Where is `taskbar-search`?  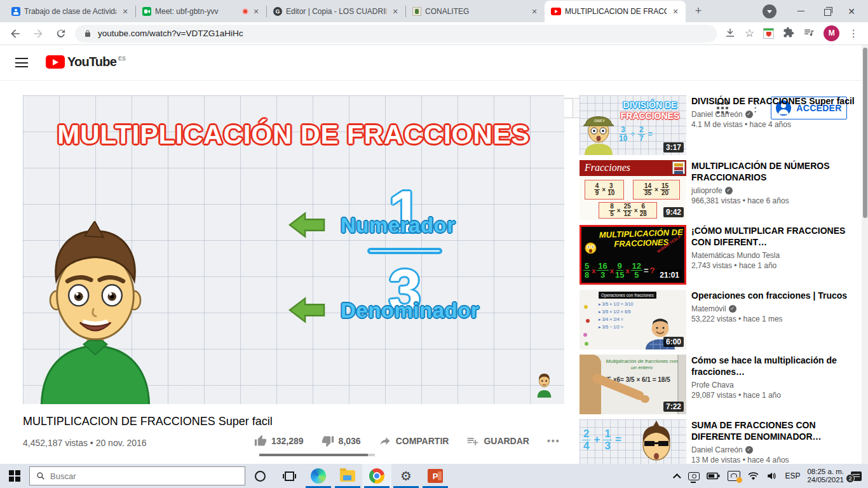
taskbar-search is located at coordinates (137, 476).